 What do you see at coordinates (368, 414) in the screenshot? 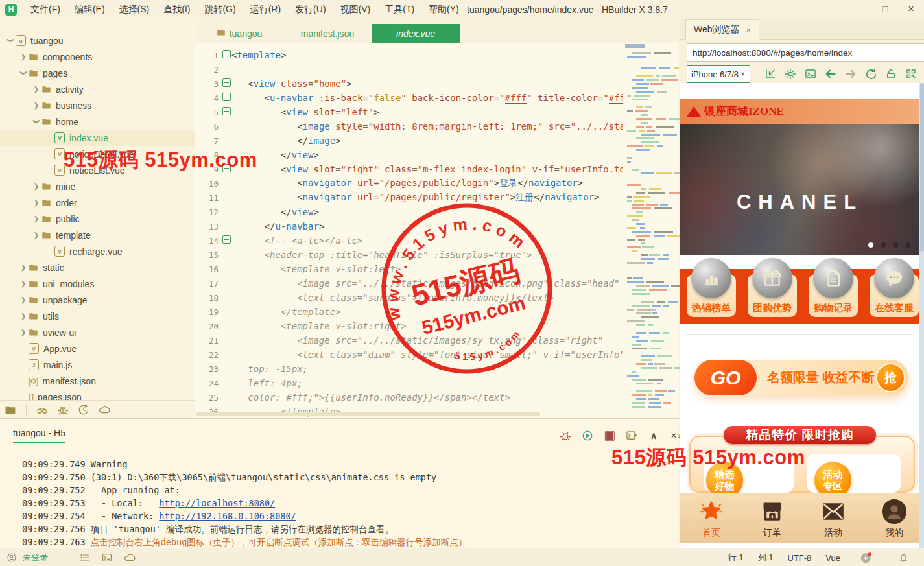
I see `horizontal-scrollbar` at bounding box center [368, 414].